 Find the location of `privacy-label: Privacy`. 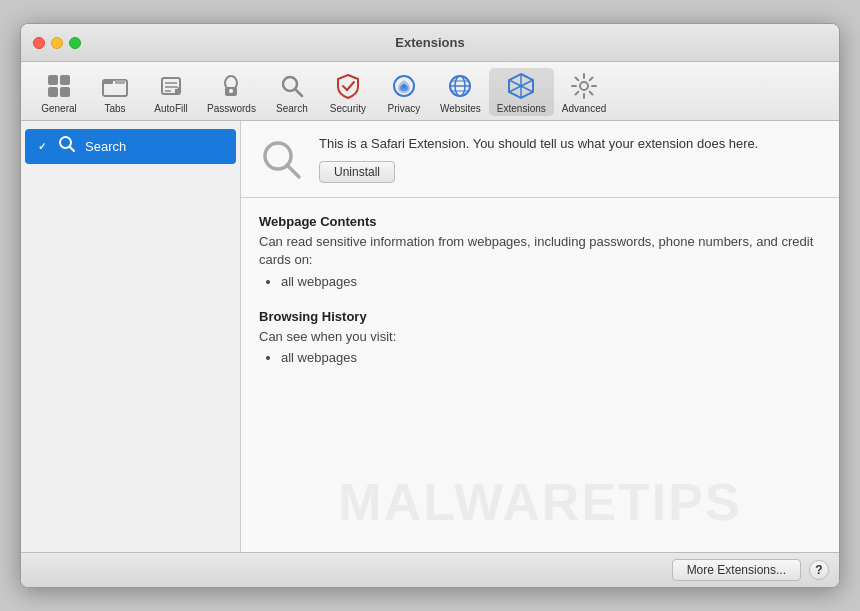

privacy-label: Privacy is located at coordinates (404, 108).